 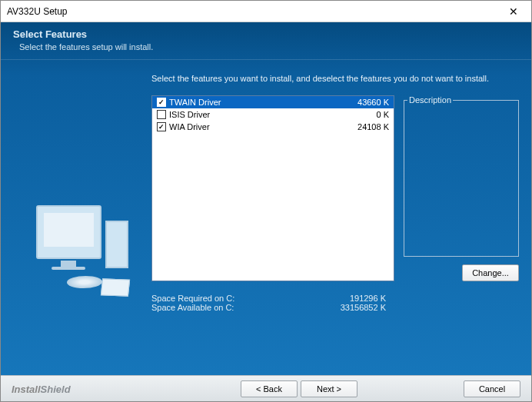 What do you see at coordinates (263, 102) in the screenshot?
I see `feature-label: TWAIN Driver` at bounding box center [263, 102].